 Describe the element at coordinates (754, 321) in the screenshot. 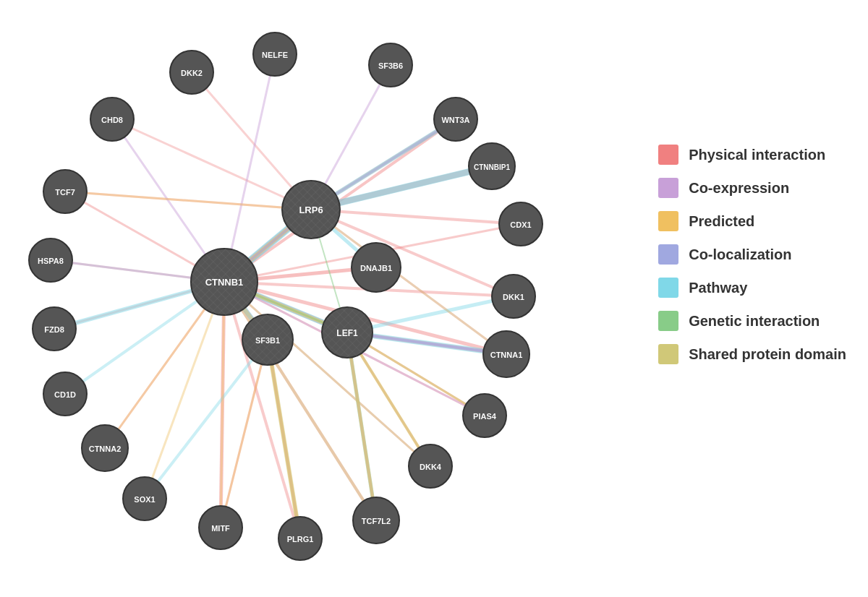

I see `legend-label-genetic: Genetic interaction` at that location.